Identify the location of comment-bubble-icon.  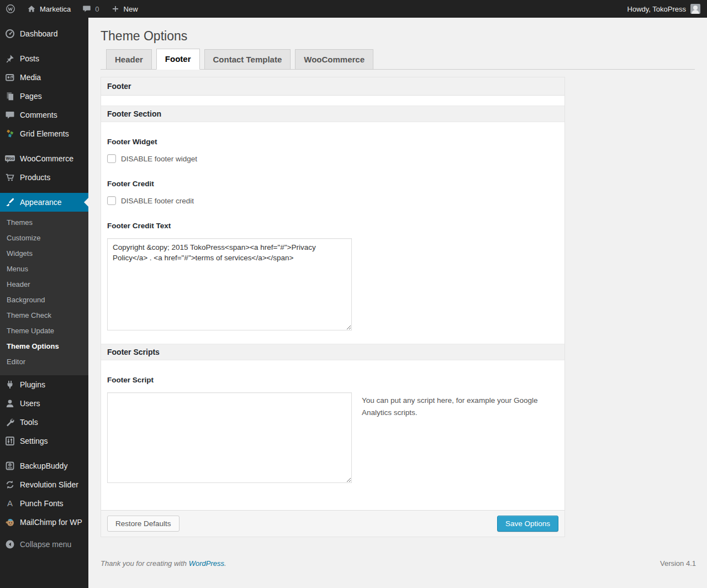
(87, 9).